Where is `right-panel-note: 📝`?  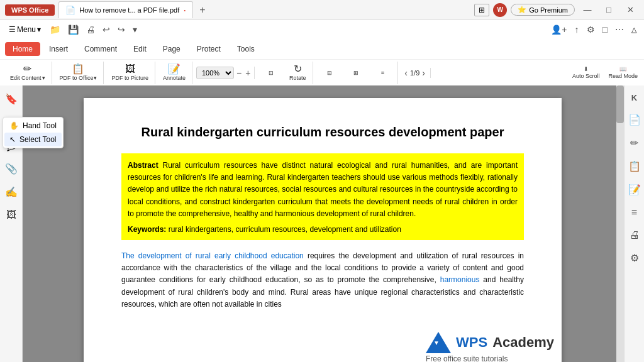 right-panel-note: 📝 is located at coordinates (635, 190).